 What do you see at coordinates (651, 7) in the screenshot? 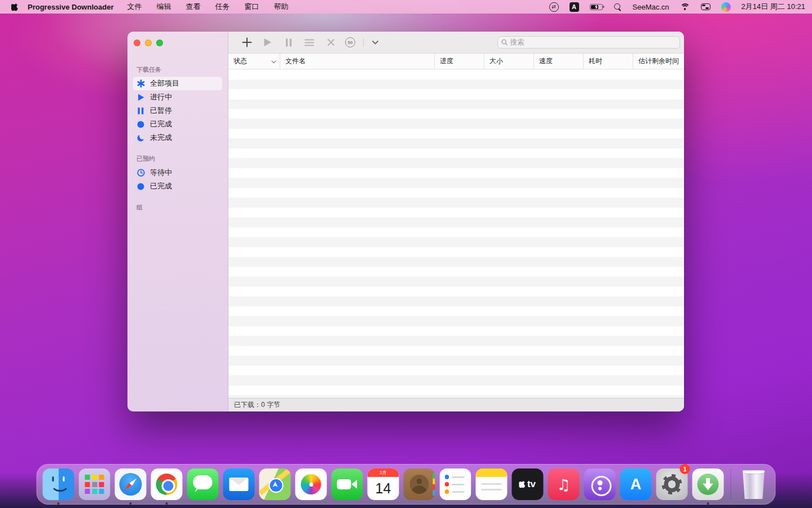
I see `hostname-status: SeeMac.cn` at bounding box center [651, 7].